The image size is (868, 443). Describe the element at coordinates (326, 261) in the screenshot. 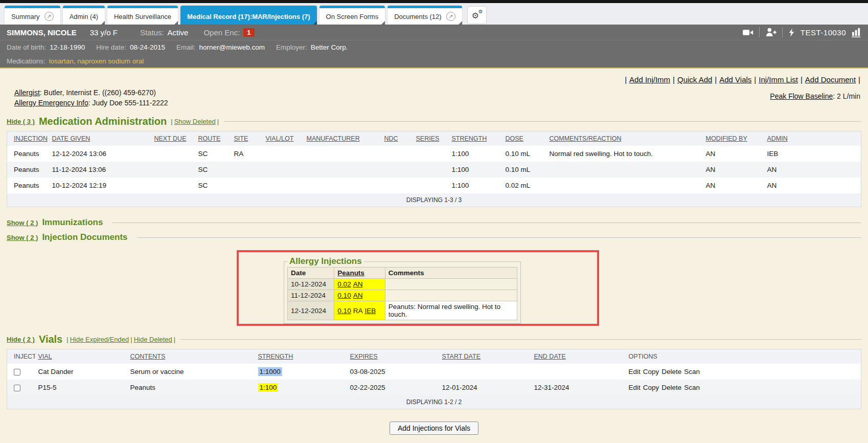

I see `allergy-injections-title: Allergy Injections` at that location.